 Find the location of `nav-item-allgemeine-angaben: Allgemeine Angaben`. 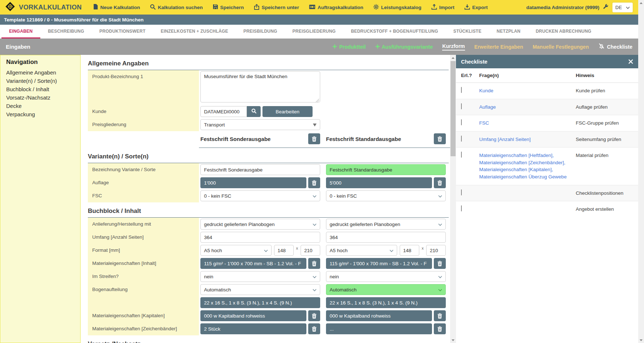

nav-item-allgemeine-angaben: Allgemeine Angaben is located at coordinates (40, 73).